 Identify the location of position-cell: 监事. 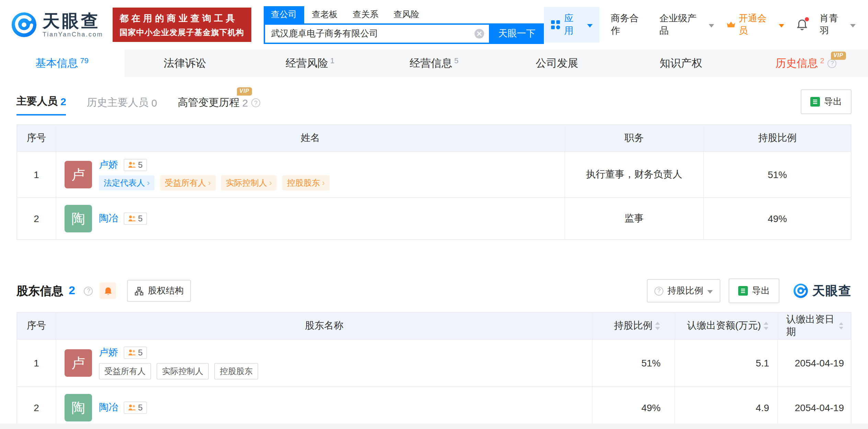
(634, 219).